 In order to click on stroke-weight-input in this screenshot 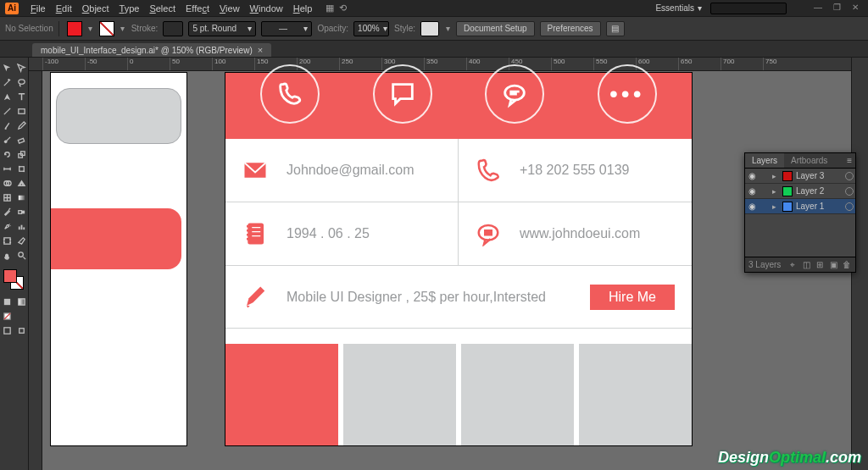, I will do `click(173, 29)`.